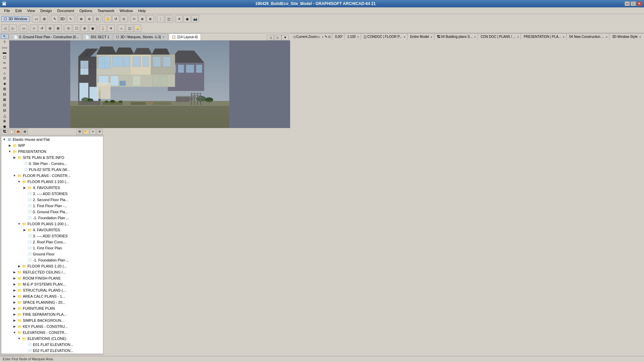 This screenshot has width=644, height=362. I want to click on tool-curtain: ⊠, so click(5, 100).